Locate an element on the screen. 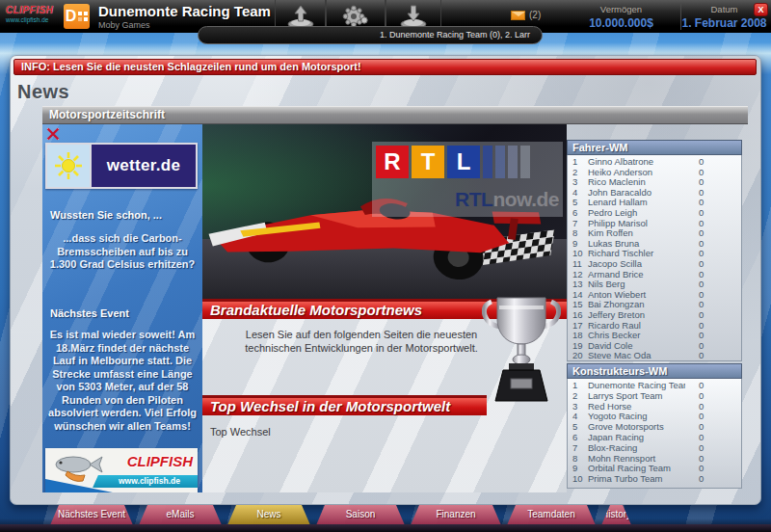 The width and height of the screenshot is (771, 532). team-name: Dunemonte Racing Team is located at coordinates (634, 386).